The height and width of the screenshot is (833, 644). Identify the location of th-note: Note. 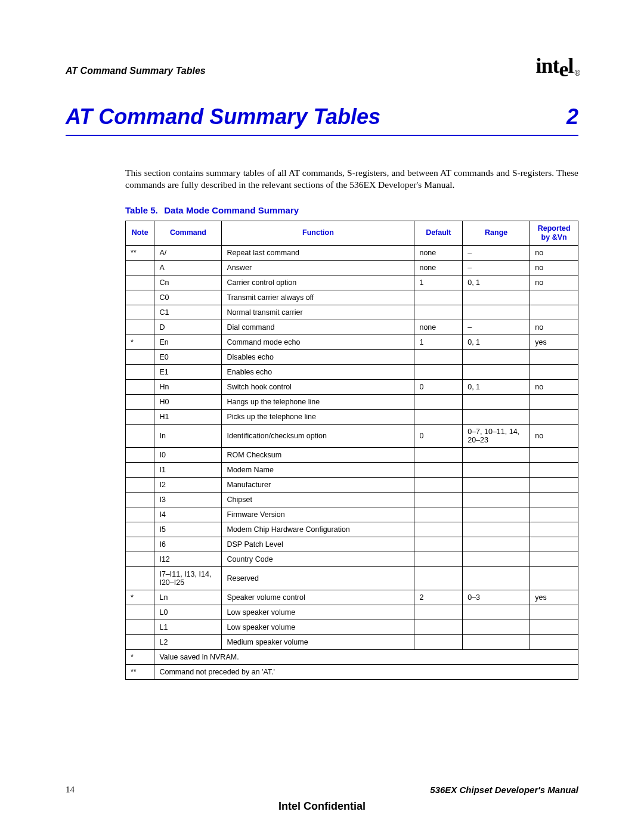
(140, 233).